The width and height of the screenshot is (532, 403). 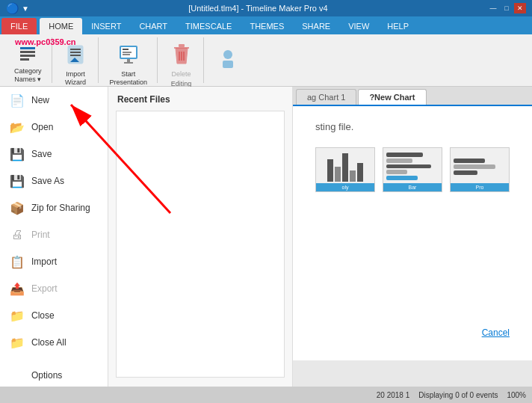 What do you see at coordinates (61, 208) in the screenshot?
I see `menu-label-zip: Zip for Sharing` at bounding box center [61, 208].